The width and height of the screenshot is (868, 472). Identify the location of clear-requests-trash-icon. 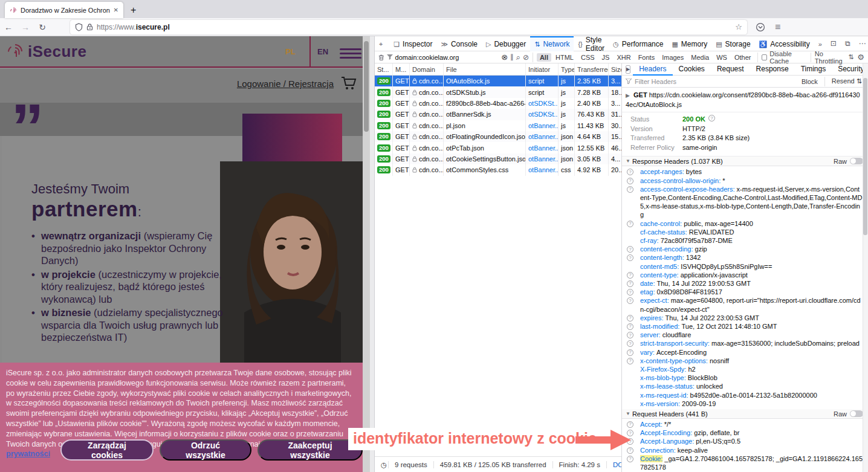
(381, 57).